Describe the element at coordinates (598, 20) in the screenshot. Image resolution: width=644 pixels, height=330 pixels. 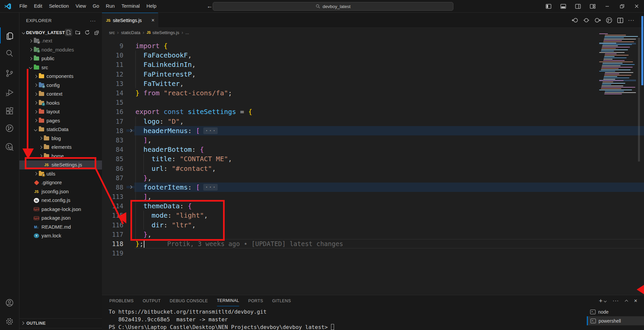
I see `gitlens-next-revision-icon` at that location.